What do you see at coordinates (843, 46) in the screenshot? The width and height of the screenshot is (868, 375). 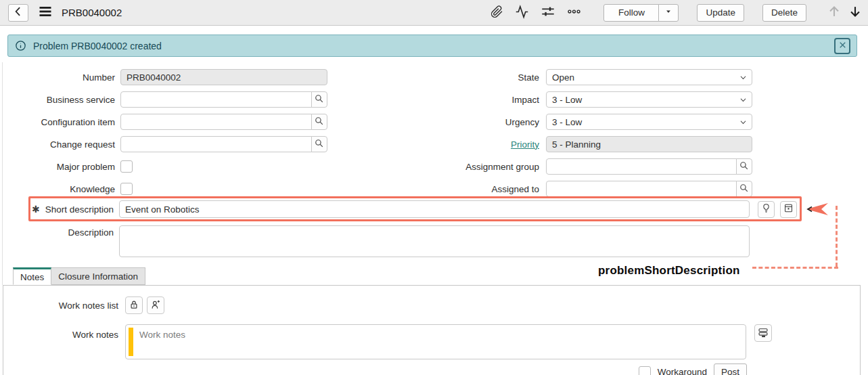 I see `close-icon` at bounding box center [843, 46].